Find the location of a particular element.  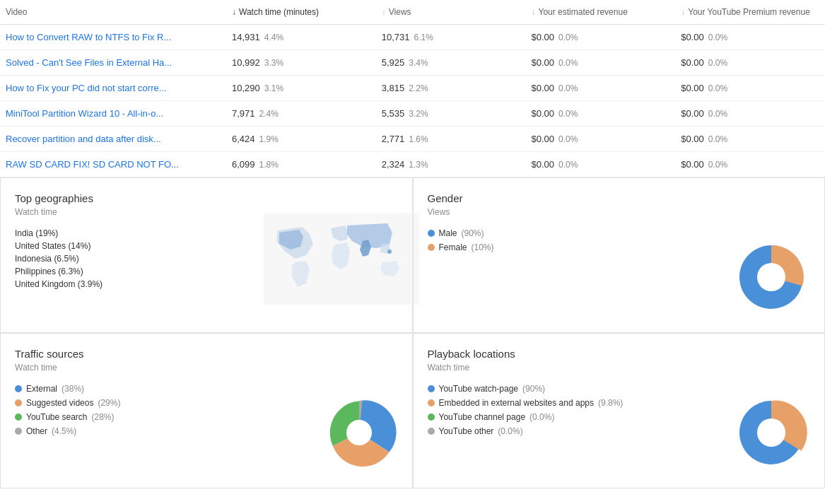

views-value: 5,925 is located at coordinates (393, 62).